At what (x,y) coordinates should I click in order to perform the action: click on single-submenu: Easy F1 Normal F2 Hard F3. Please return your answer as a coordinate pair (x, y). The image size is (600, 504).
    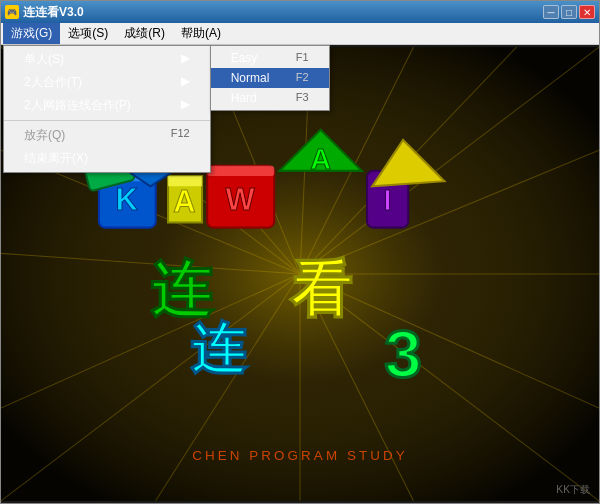
    Looking at the image, I should click on (270, 78).